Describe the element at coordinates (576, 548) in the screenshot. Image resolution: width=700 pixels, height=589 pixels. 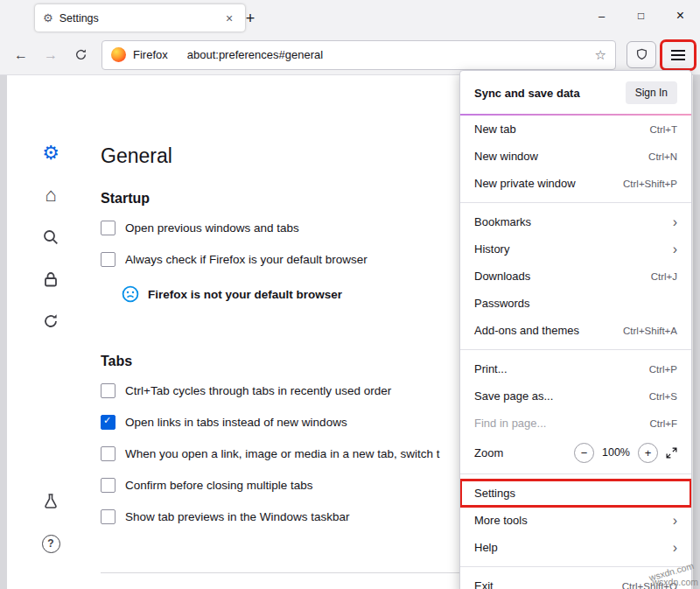
I see `menu-item-help: Help ›` at that location.